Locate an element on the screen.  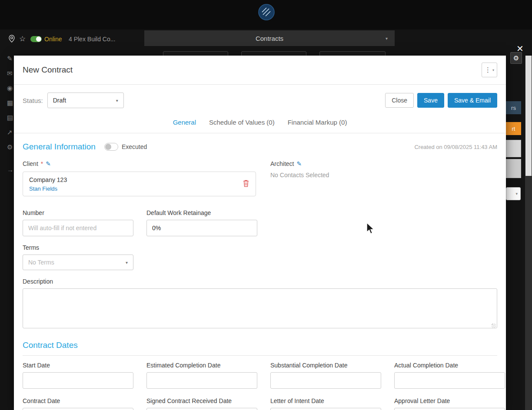
section-title-general-information: General Information is located at coordinates (59, 147).